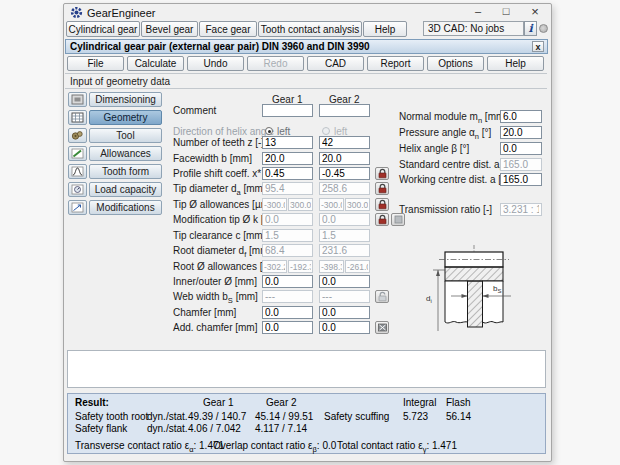 Image resolution: width=620 pixels, height=465 pixels. I want to click on tooth-form-icon, so click(78, 172).